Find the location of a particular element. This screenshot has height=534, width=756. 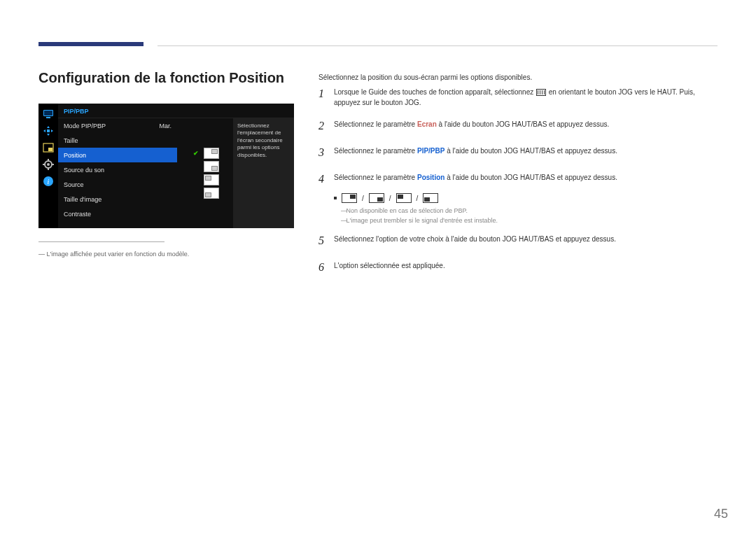

step-2-pre: Sélectionnez le paramètre is located at coordinates (375, 125).